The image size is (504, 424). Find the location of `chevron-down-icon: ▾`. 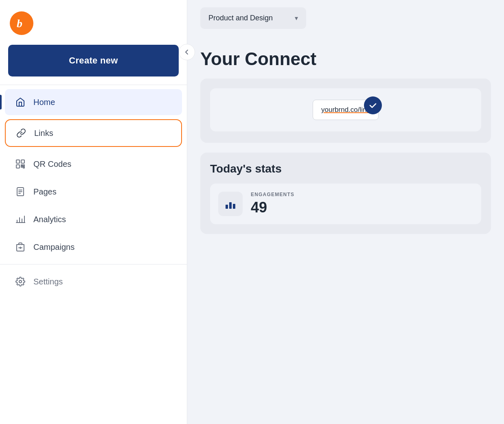

chevron-down-icon: ▾ is located at coordinates (296, 18).